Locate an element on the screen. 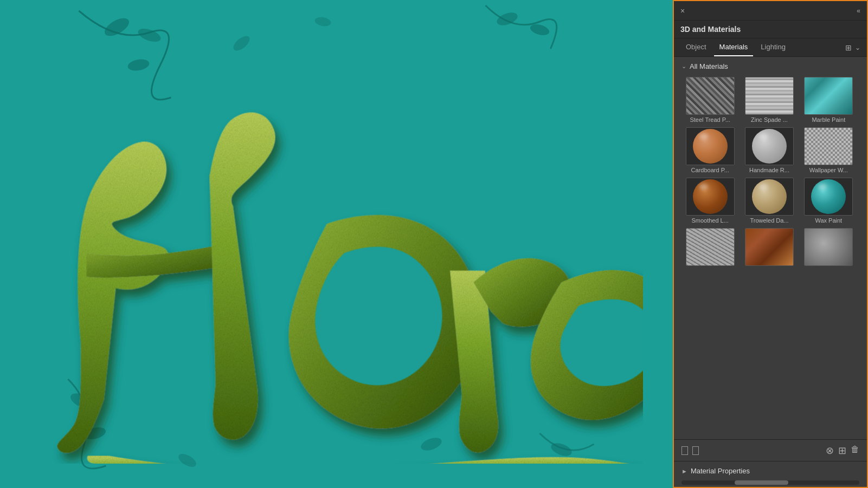 Image resolution: width=868 pixels, height=488 pixels. wax-paint-sphere is located at coordinates (828, 197).